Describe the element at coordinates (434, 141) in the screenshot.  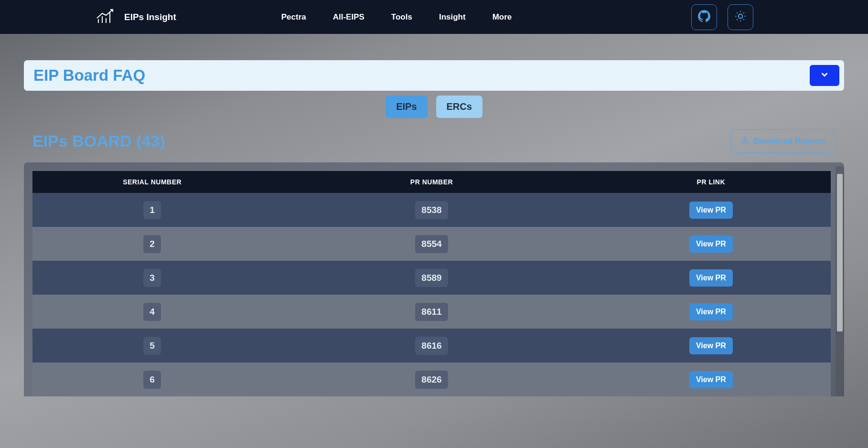
I see `board-header: EIPs BOARD (43) Download Reports` at that location.